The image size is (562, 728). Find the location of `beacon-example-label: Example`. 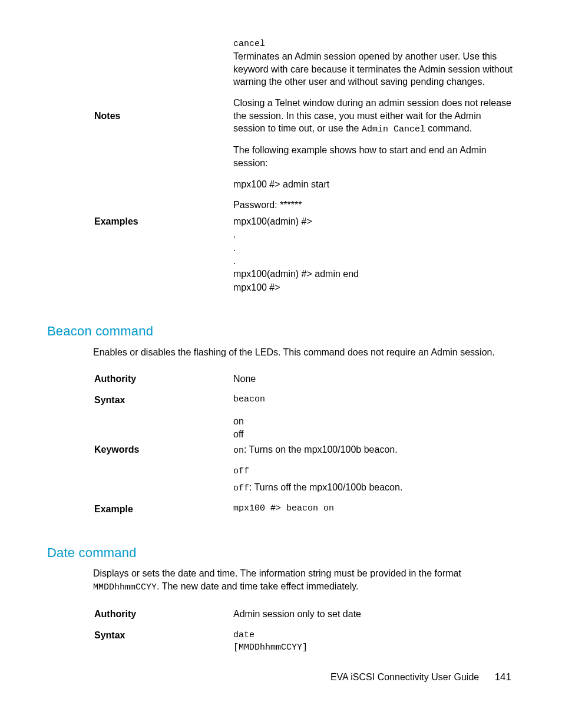

beacon-example-label: Example is located at coordinates (140, 509).